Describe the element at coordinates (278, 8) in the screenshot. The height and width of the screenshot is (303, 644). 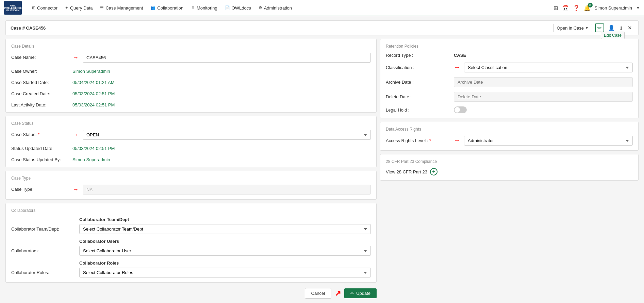
I see `nav-administration-label: Administration` at that location.